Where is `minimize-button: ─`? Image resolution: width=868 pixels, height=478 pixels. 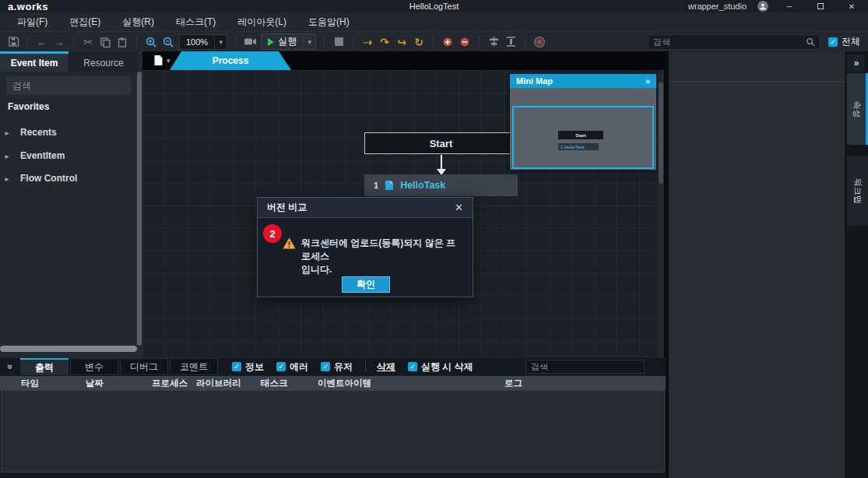
minimize-button: ─ is located at coordinates (789, 6).